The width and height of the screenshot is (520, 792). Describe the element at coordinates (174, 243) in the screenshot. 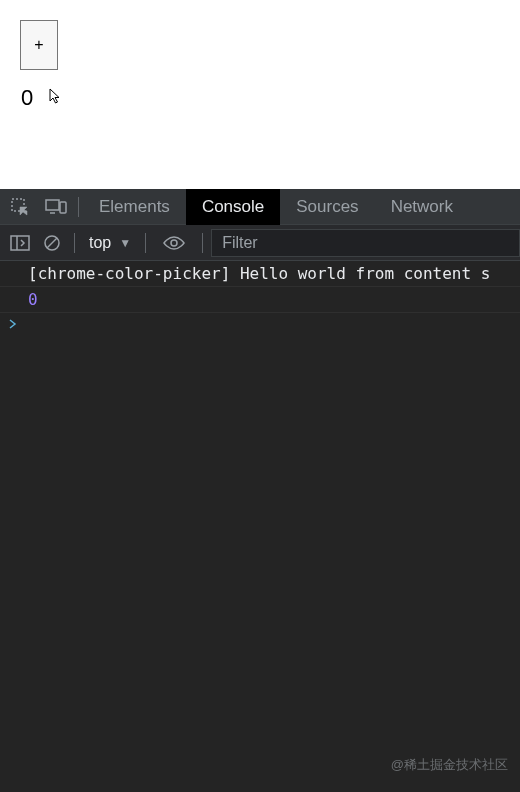

I see `live-expression-icon` at that location.